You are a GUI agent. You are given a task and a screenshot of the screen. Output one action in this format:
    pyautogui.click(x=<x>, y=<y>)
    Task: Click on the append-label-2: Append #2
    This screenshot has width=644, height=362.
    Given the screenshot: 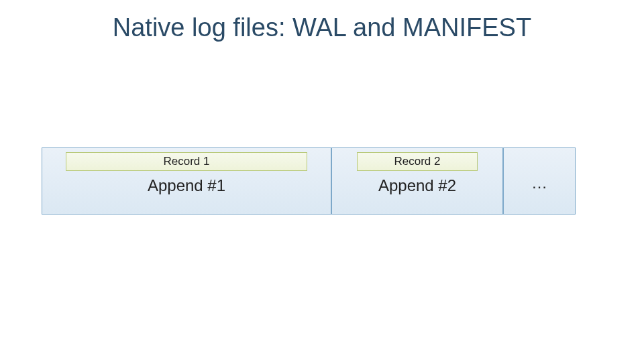 What is the action you would take?
    pyautogui.click(x=417, y=186)
    